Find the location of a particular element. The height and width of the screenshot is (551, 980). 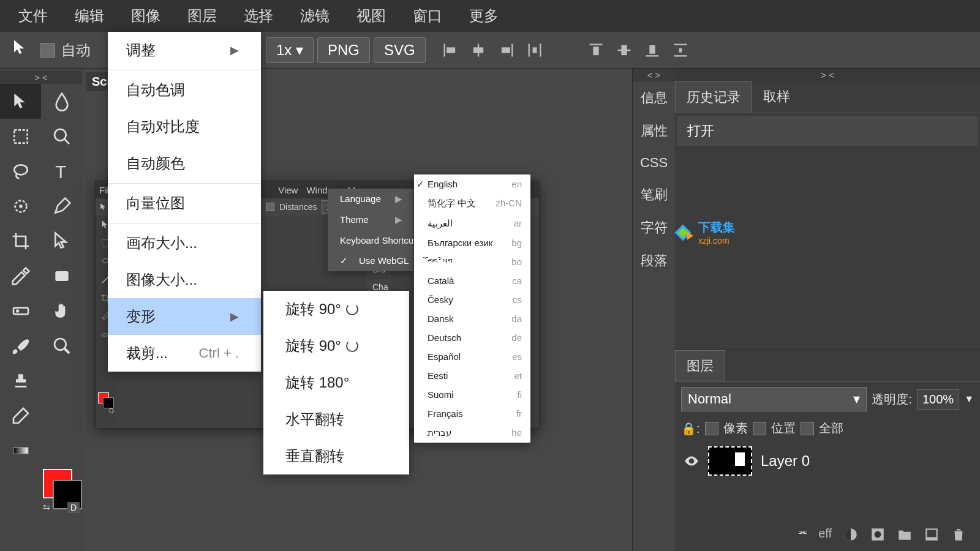

menu-select: 选择 is located at coordinates (258, 16).